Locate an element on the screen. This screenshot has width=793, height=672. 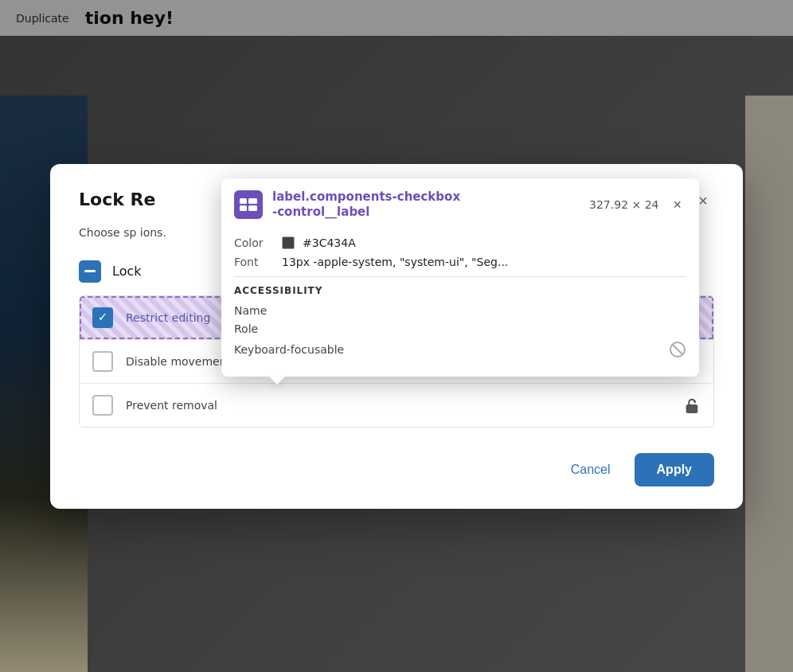
inspector-dimensions: 327.92 × 24 is located at coordinates (624, 205).